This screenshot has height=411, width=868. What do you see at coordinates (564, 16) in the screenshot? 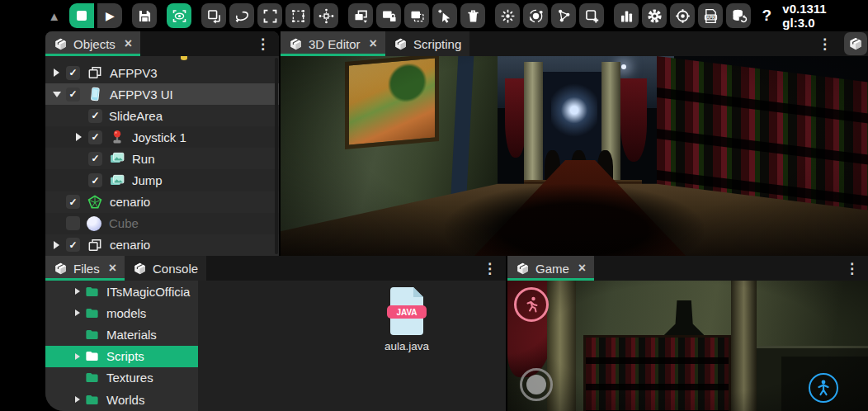
I see `node-graph-button` at bounding box center [564, 16].